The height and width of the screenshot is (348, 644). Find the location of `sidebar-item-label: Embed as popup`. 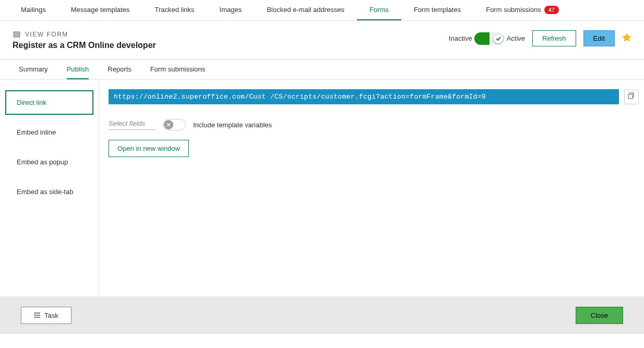

sidebar-item-label: Embed as popup is located at coordinates (42, 162).